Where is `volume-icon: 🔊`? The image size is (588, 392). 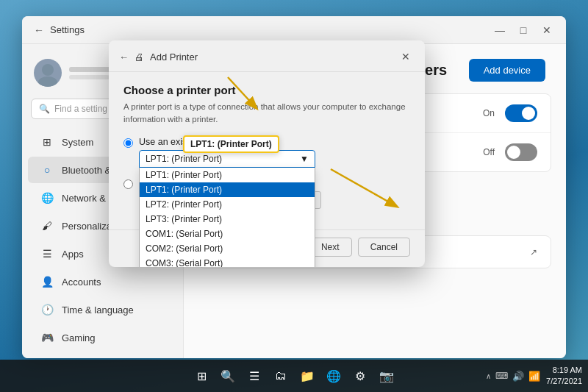 volume-icon: 🔊 is located at coordinates (518, 377).